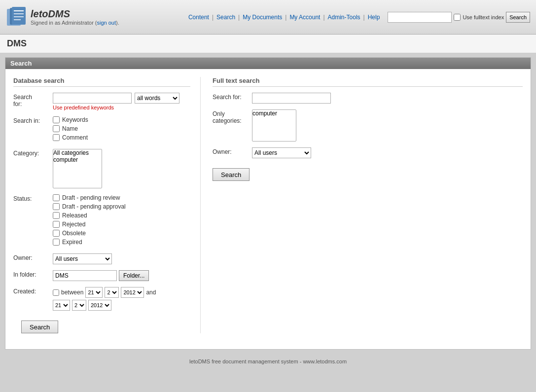 The height and width of the screenshot is (392, 536). Describe the element at coordinates (56, 293) in the screenshot. I see `created-checkbox` at that location.